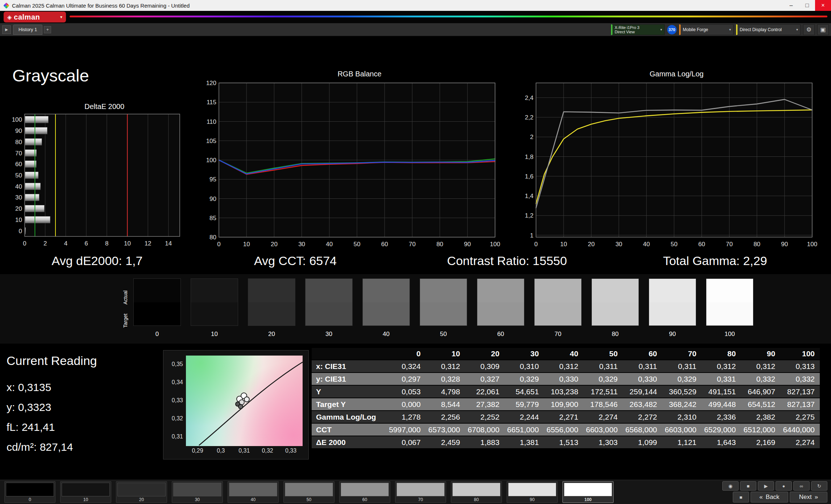 This screenshot has width=831, height=504. I want to click on patch-10: 10, so click(215, 308).